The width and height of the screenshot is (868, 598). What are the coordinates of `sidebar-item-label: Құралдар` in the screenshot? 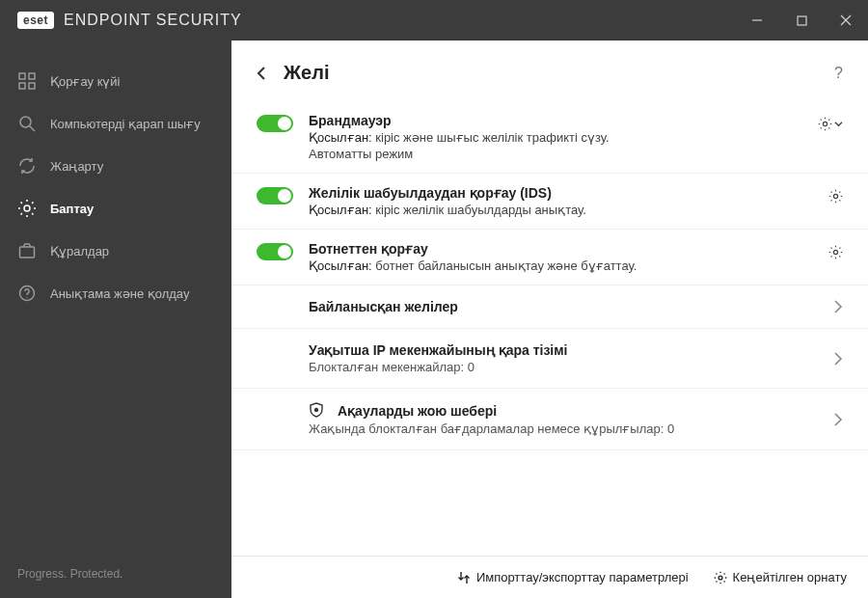 It's located at (79, 251).